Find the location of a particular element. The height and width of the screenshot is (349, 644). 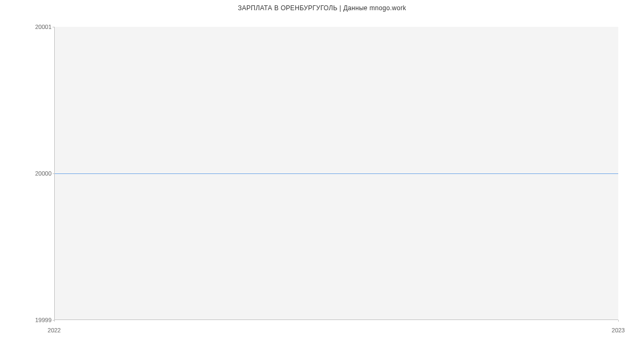

chart-title: ЗАРПЛАТА В ОРЕНБУРГУГОЛЬ | Данные mnogo.… is located at coordinates (322, 8).